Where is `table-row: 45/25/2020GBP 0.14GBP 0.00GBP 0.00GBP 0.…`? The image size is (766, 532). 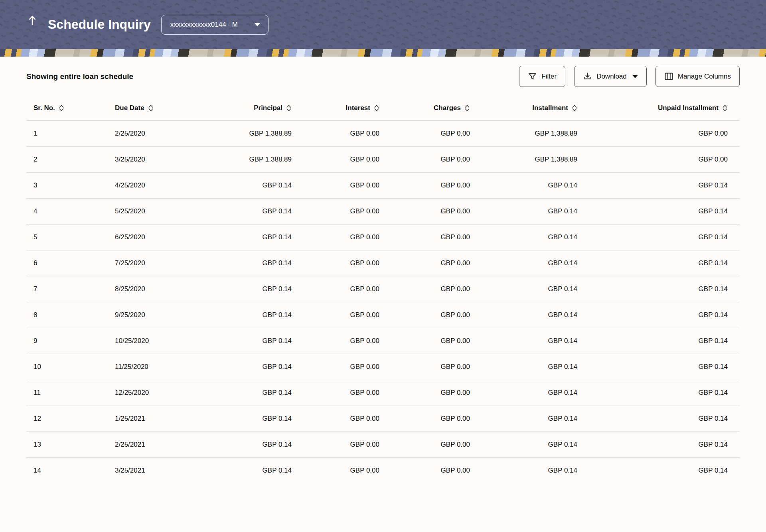
table-row: 45/25/2020GBP 0.14GBP 0.00GBP 0.00GBP 0.… is located at coordinates (383, 211).